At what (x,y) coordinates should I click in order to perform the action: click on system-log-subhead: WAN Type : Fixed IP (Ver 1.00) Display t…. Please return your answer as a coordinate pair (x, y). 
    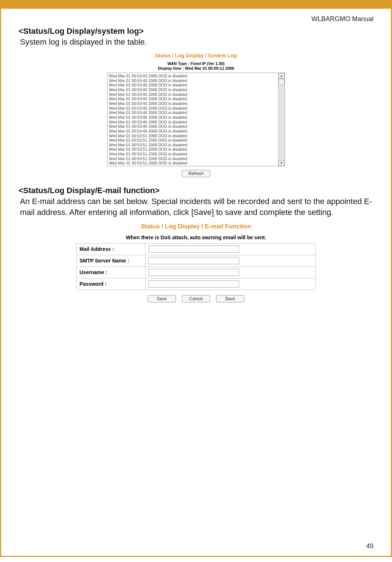
    Looking at the image, I should click on (196, 66).